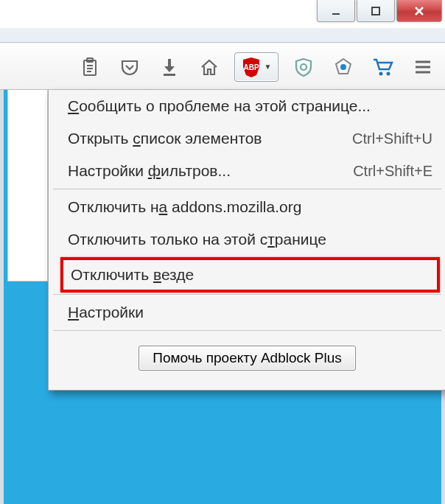  I want to click on menu-item-filter-settings: Настройки фильтров... Ctrl+Shift+E, so click(247, 171).